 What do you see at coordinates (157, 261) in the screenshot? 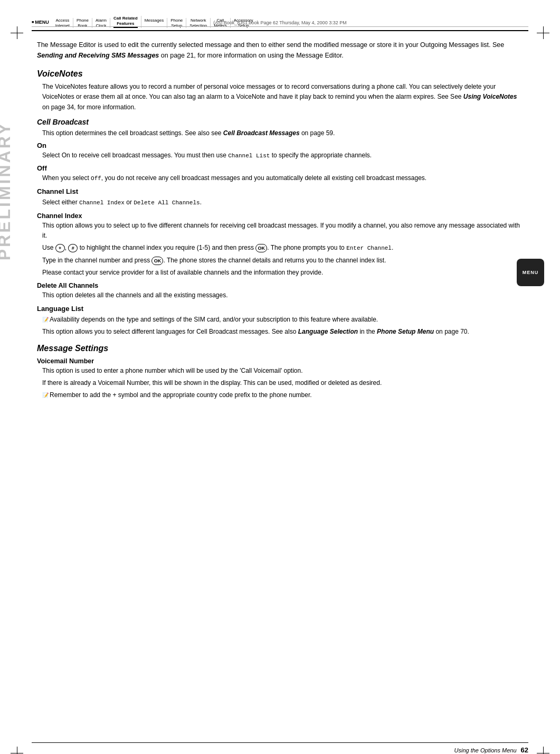
I see `ok-button-icon2: OK` at bounding box center [157, 261].